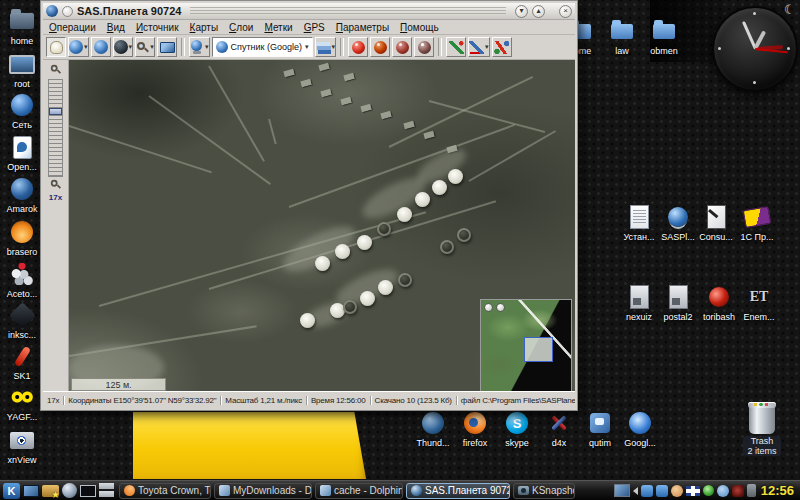  What do you see at coordinates (475, 429) in the screenshot?
I see `desktop-icon-firefox: firefox` at bounding box center [475, 429].